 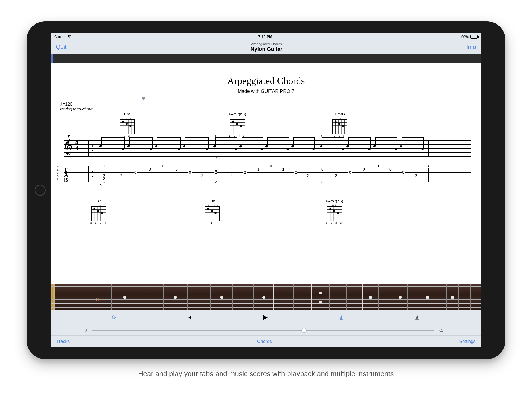 What do you see at coordinates (266, 81) in the screenshot?
I see `score-title: Arpeggiated Chords` at bounding box center [266, 81].